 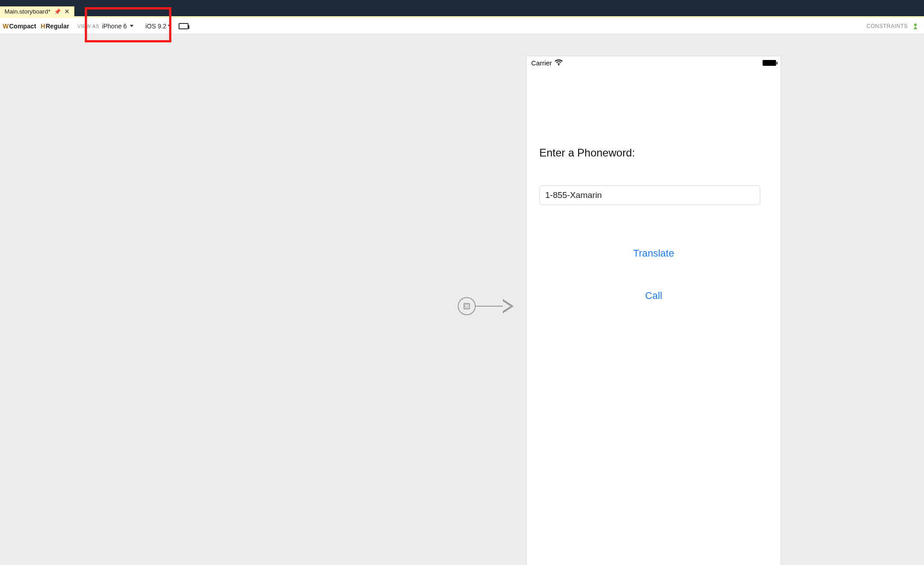 What do you see at coordinates (106, 26) in the screenshot?
I see `view-as-dropdown: VIEW AS iPhone 6` at bounding box center [106, 26].